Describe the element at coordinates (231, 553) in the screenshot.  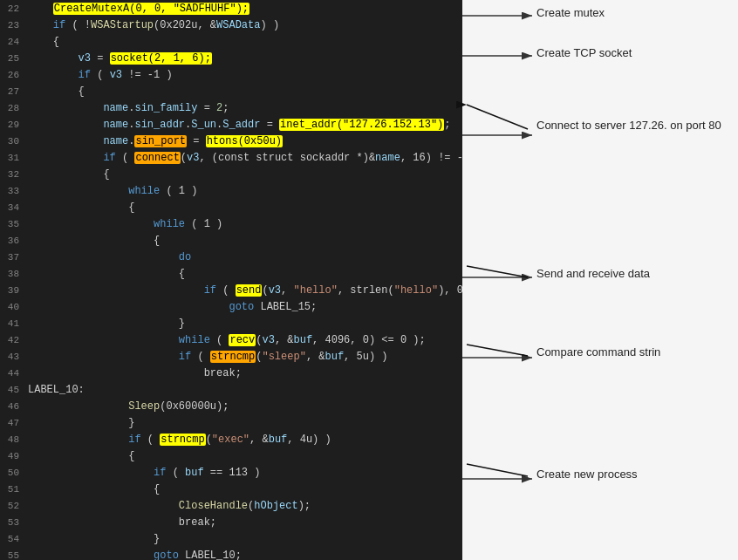
I see `code-line-55: 55 goto LABEL_10;` at that location.